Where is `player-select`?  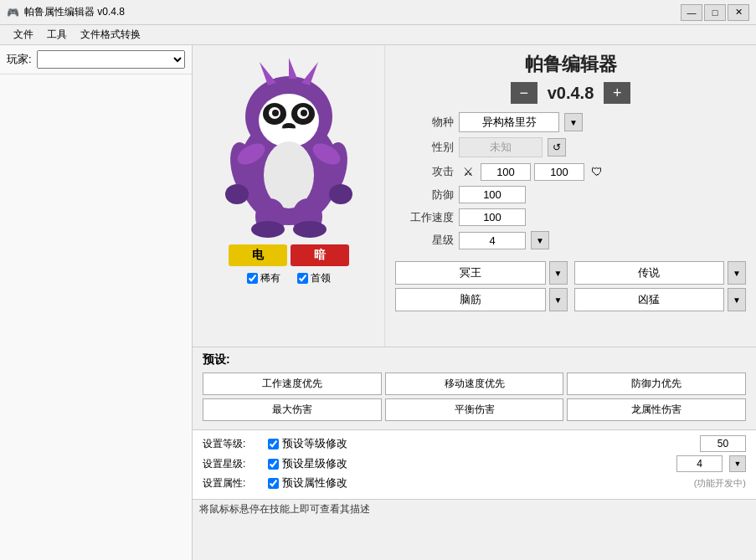 player-select is located at coordinates (111, 59).